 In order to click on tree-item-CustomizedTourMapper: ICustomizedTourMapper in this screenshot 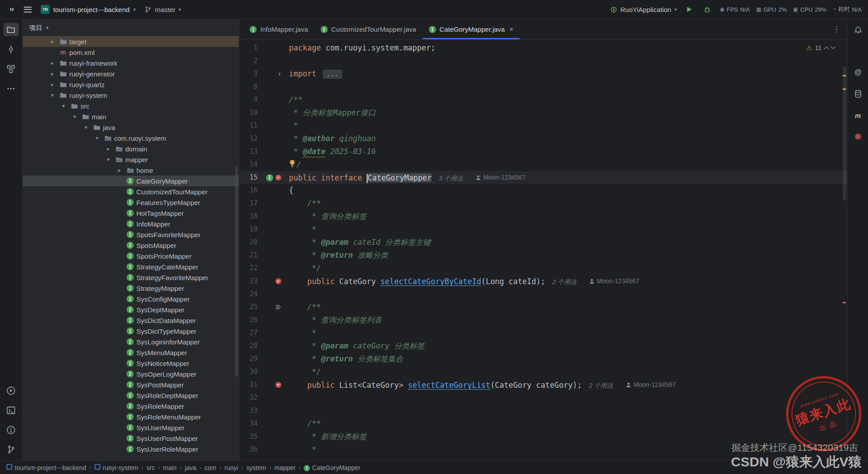, I will do `click(131, 192)`.